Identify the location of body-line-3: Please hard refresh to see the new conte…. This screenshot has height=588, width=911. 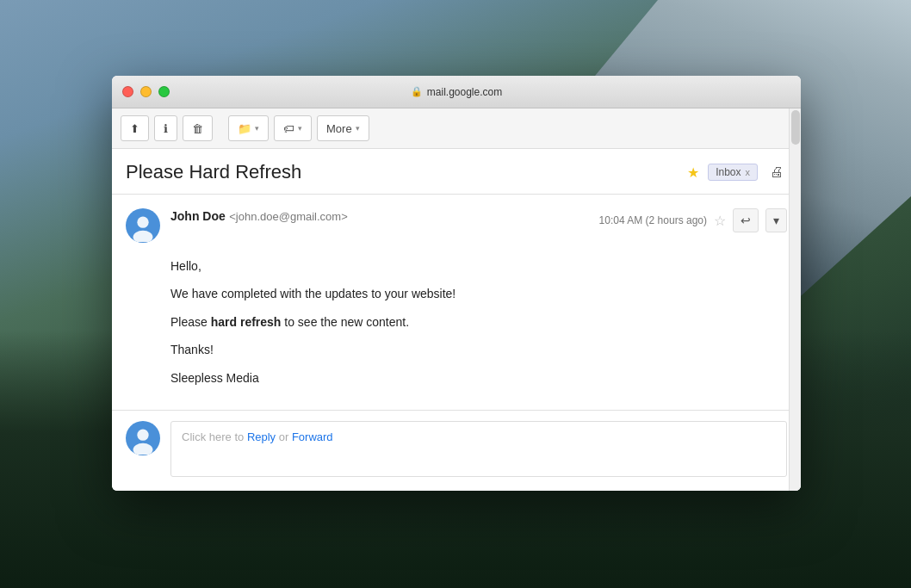
(479, 322).